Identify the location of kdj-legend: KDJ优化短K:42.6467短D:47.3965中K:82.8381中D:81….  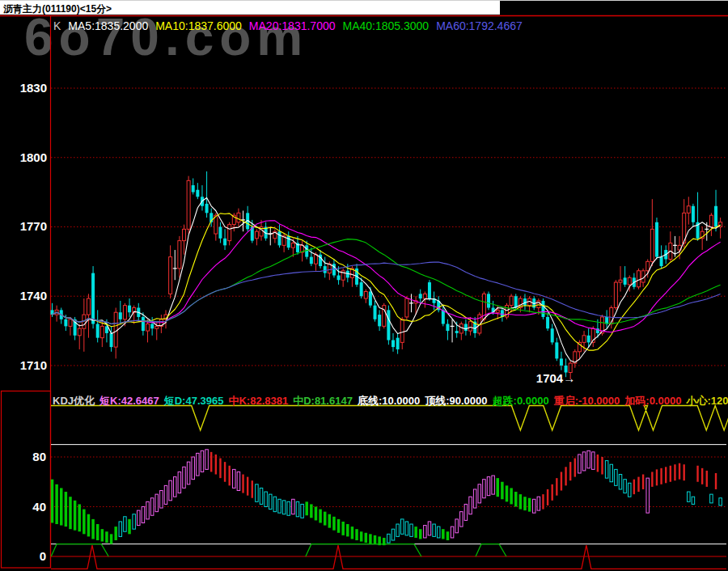
(390, 401).